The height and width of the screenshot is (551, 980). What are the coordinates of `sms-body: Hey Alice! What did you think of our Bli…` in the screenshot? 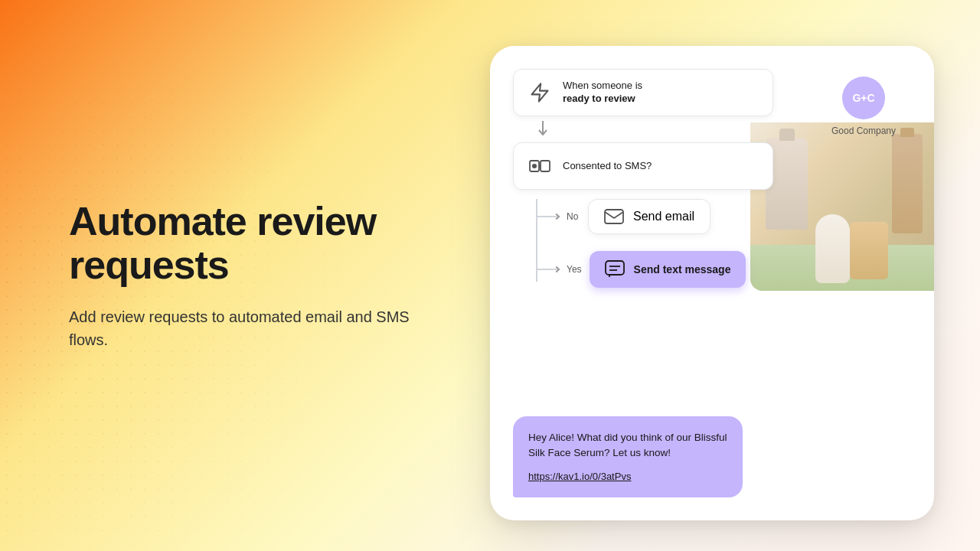 It's located at (628, 445).